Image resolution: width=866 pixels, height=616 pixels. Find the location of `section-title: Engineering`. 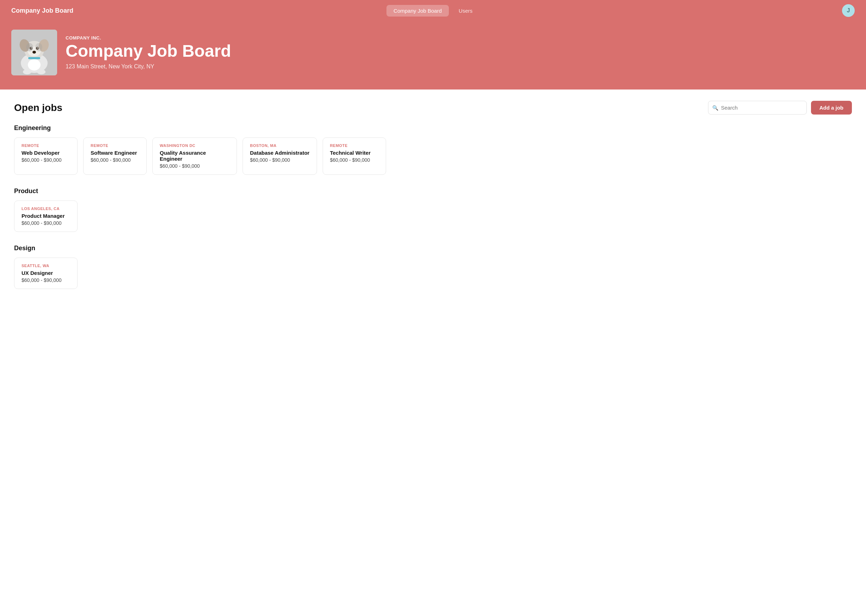

section-title: Engineering is located at coordinates (433, 128).